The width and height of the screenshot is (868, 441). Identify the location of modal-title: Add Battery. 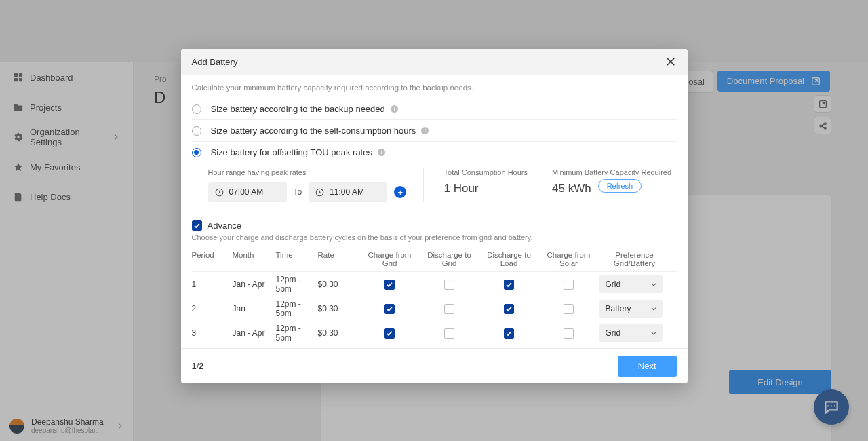
(215, 62).